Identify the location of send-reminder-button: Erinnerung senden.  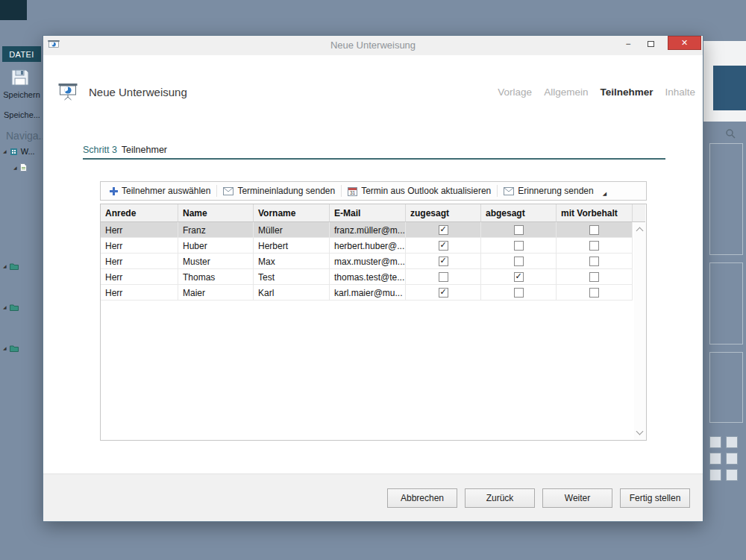
(548, 191).